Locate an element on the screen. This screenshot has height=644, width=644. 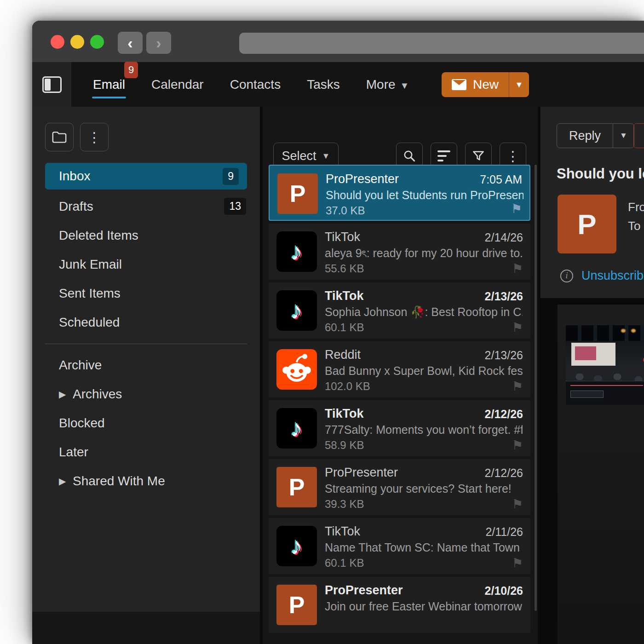
new-button-label: New is located at coordinates (486, 85).